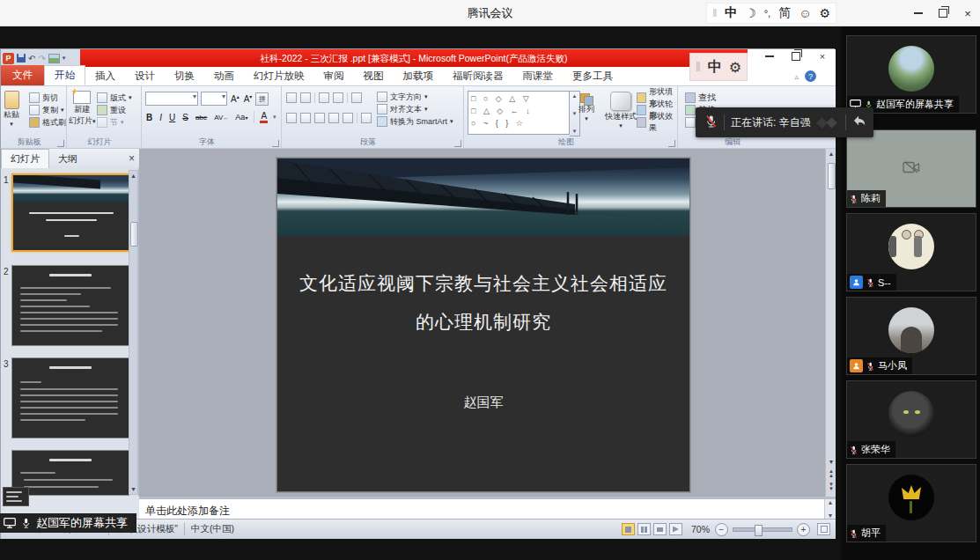  What do you see at coordinates (11, 109) in the screenshot?
I see `paste-button: 粘贴 ▾` at bounding box center [11, 109].